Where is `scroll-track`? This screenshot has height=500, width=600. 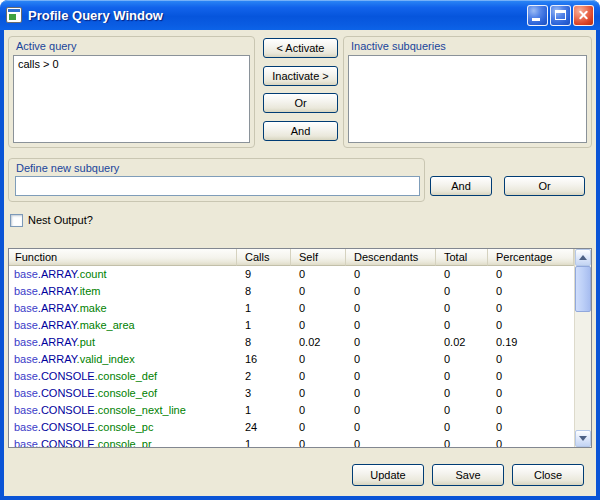 scroll-track is located at coordinates (583, 371).